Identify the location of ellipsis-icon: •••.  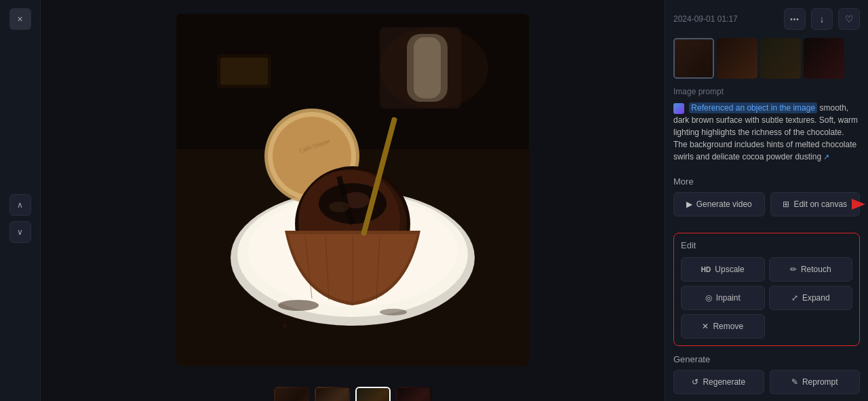
(795, 19).